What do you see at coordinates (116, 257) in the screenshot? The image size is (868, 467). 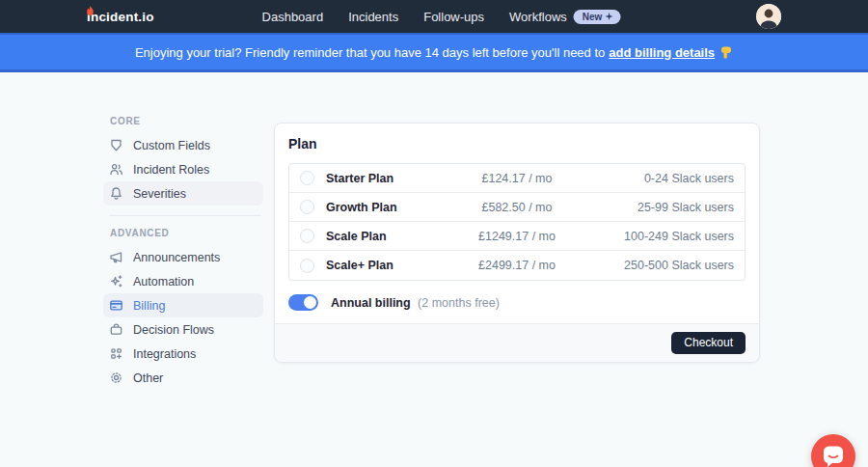 I see `megaphone-icon` at bounding box center [116, 257].